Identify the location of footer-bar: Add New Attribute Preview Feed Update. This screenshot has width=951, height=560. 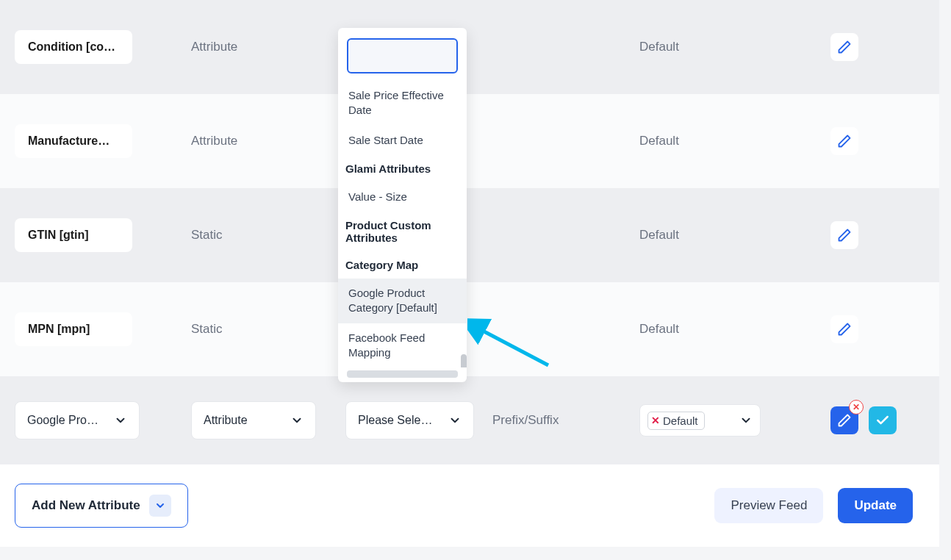
(470, 506).